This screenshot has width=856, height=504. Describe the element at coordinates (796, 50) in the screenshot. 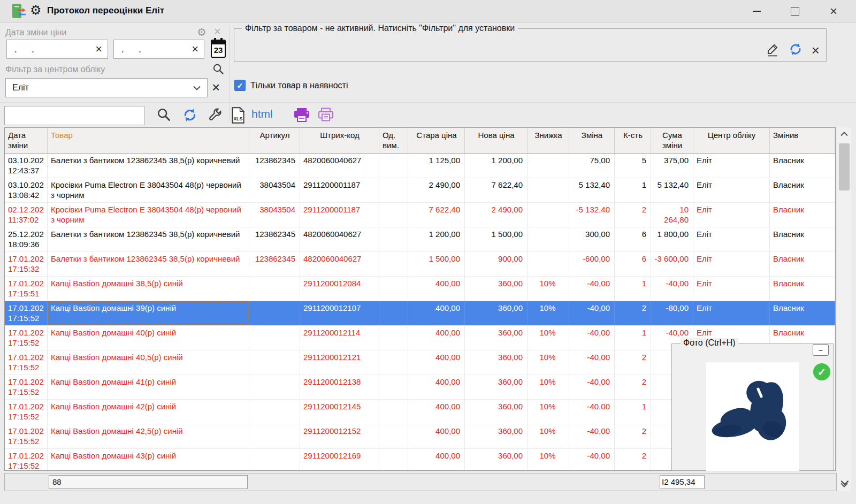

I see `refresh-icon` at that location.